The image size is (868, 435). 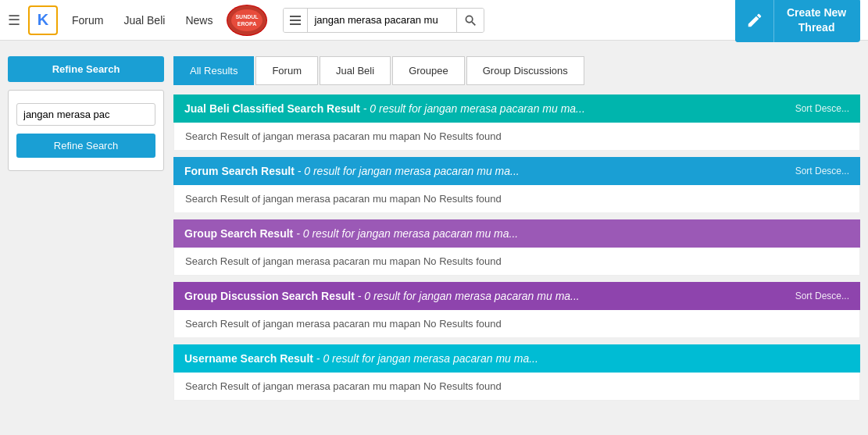 I want to click on header: ☰ K Forum Jual Beli News SUNDUL EROPA, so click(x=434, y=20).